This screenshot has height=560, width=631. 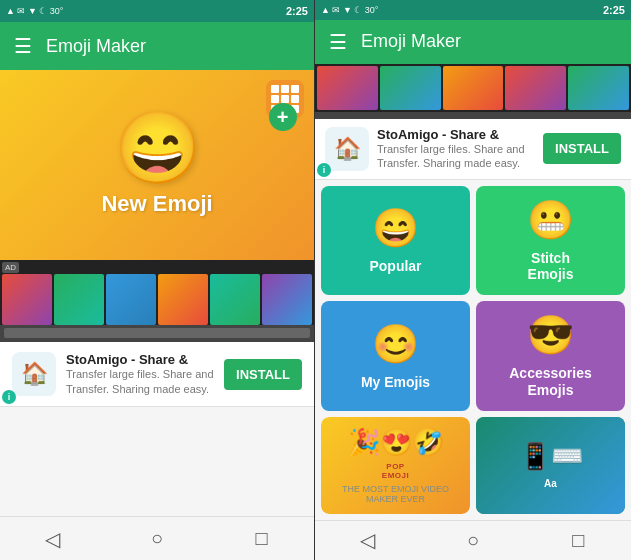 I want to click on accessories-emoji: 😎, so click(x=550, y=335).